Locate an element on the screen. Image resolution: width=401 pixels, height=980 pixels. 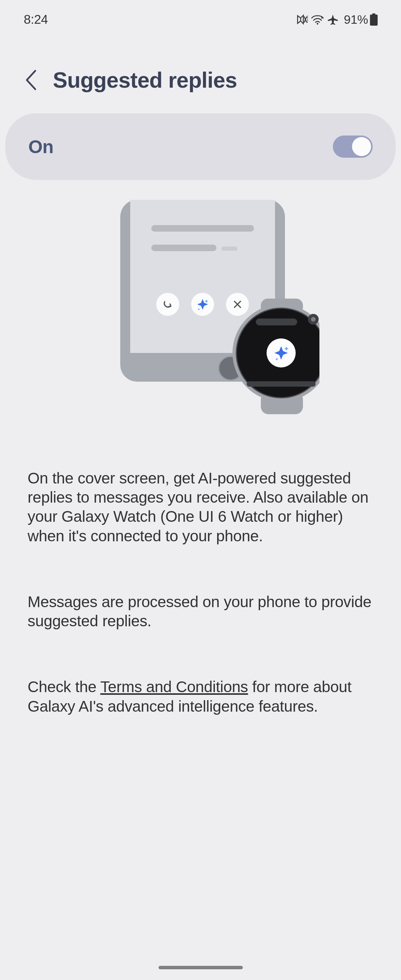
description-paragraph-1: On the cover screen, get AI-powered sugg… is located at coordinates (201, 507).